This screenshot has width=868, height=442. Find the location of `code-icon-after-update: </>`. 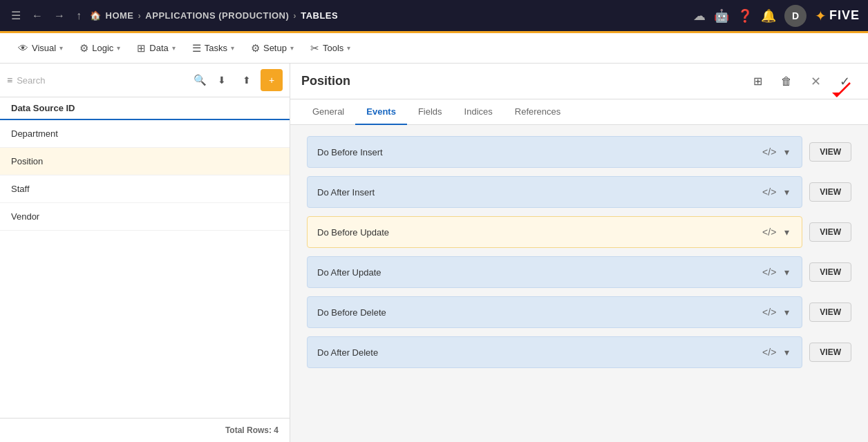

code-icon-after-update: </> is located at coordinates (769, 272).